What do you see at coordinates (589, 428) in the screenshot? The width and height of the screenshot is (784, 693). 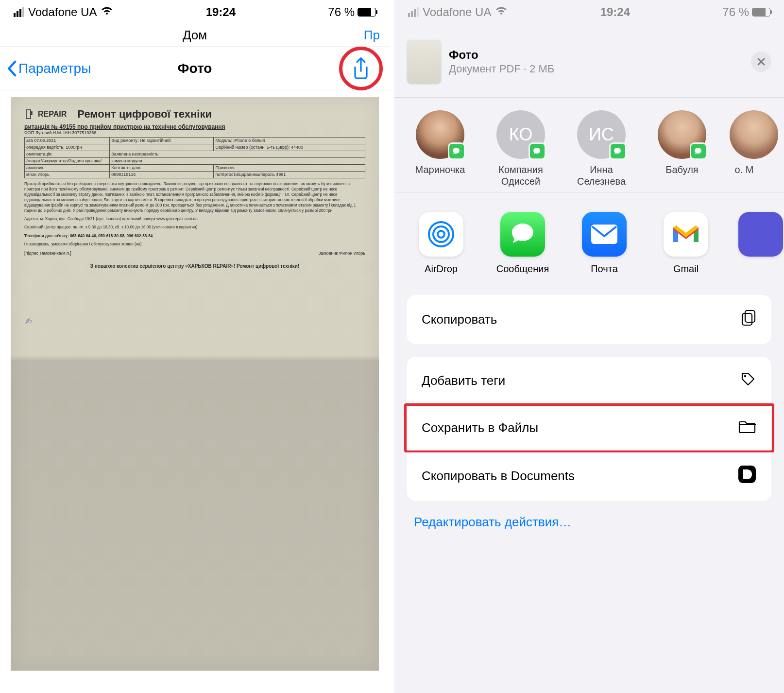 I see `action-save-to-files: Сохранить в Файлы` at bounding box center [589, 428].